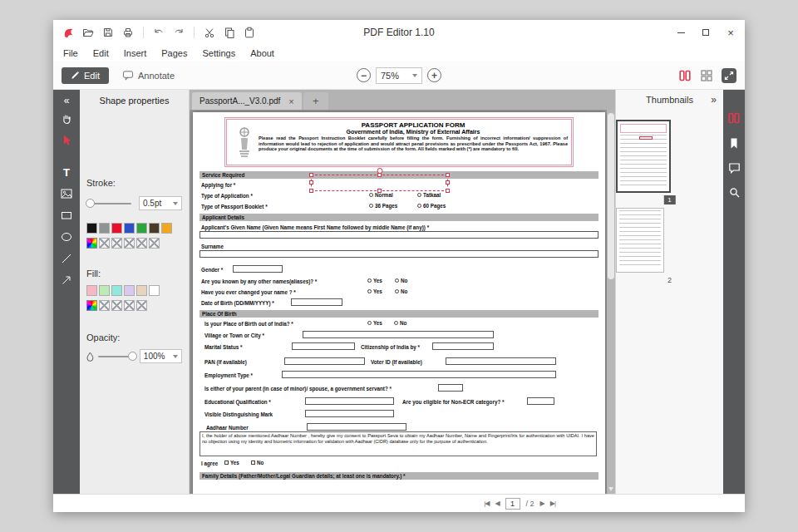  What do you see at coordinates (66, 194) in the screenshot?
I see `image-tool` at bounding box center [66, 194].